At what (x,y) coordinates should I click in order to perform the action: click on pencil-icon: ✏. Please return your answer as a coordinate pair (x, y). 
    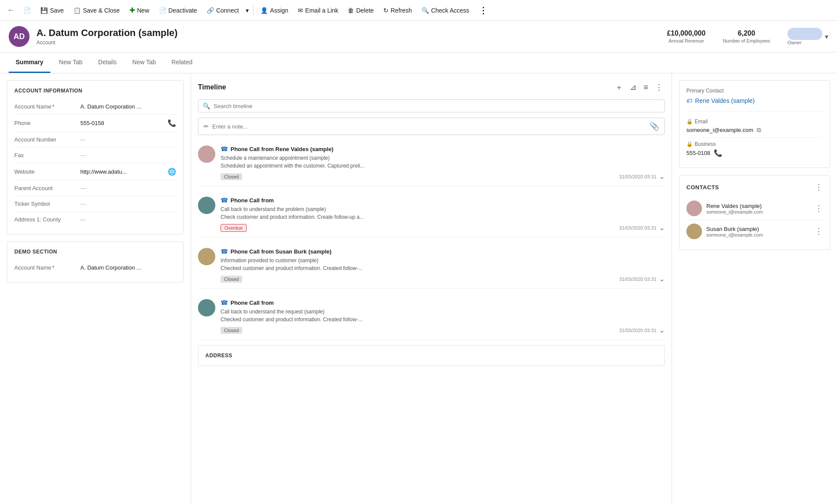
    Looking at the image, I should click on (206, 126).